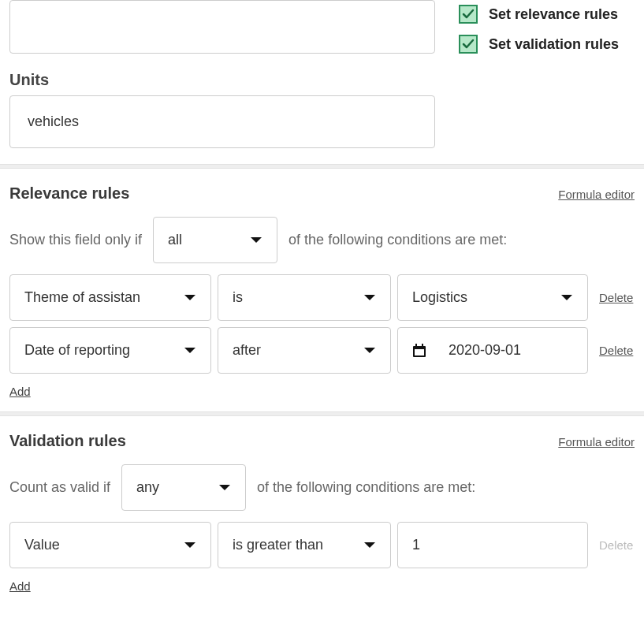 The image size is (644, 644). Describe the element at coordinates (397, 240) in the screenshot. I see `relevance-intro-suffix: of the following conditions are met:` at that location.